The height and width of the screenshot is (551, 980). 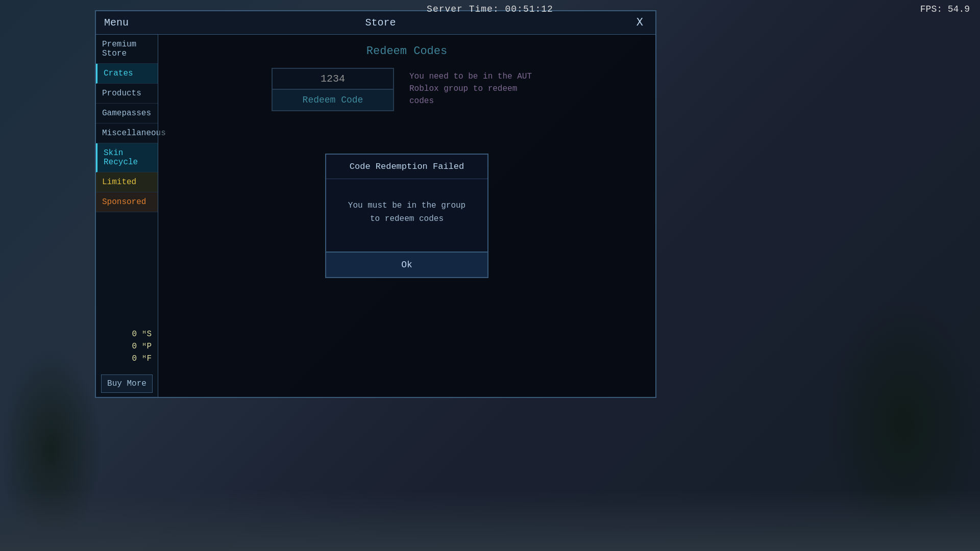 What do you see at coordinates (407, 264) in the screenshot?
I see `modal-ok-button: Ok` at bounding box center [407, 264].